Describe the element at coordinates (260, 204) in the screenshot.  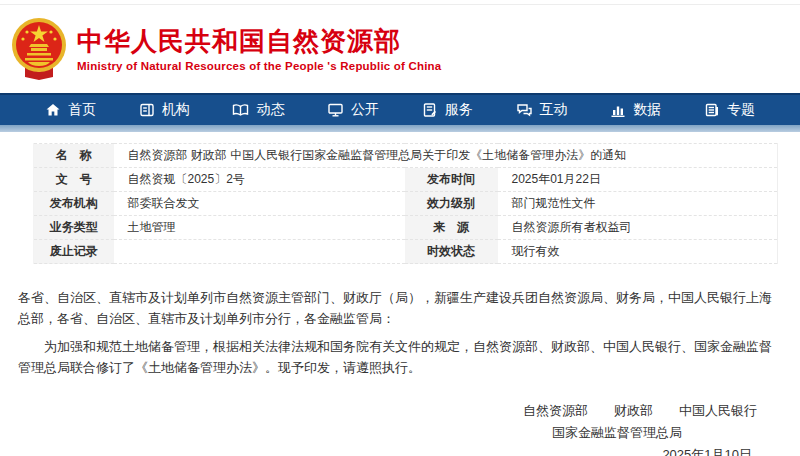
I see `meta-value-issuing-agency: 部委联合发文` at that location.